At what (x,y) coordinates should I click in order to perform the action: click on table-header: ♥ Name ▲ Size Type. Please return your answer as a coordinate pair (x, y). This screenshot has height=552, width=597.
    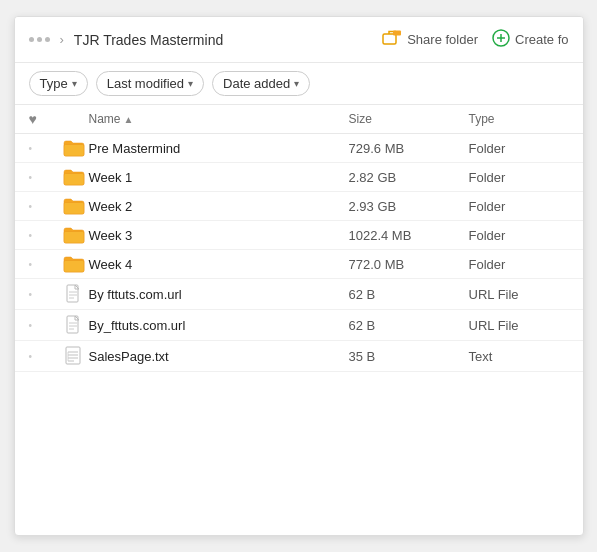
    Looking at the image, I should click on (299, 120).